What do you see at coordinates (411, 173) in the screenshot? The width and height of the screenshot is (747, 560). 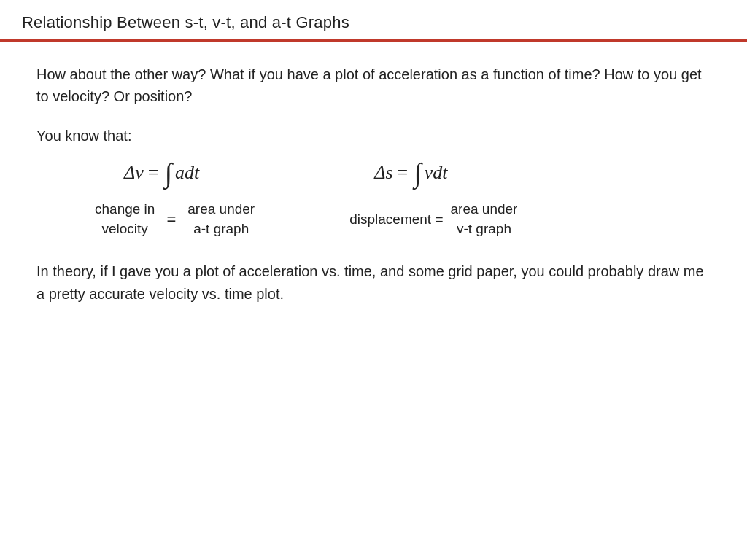 I see `formula-delta-s: Δs = ∫ vdt` at bounding box center [411, 173].